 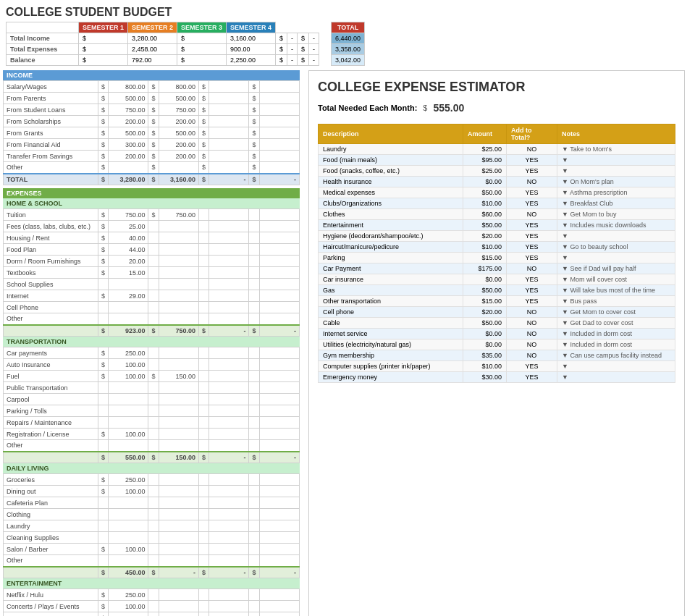 What do you see at coordinates (391, 171) in the screenshot?
I see `est-desc: Food (snacks, coffee, etc.)` at bounding box center [391, 171].